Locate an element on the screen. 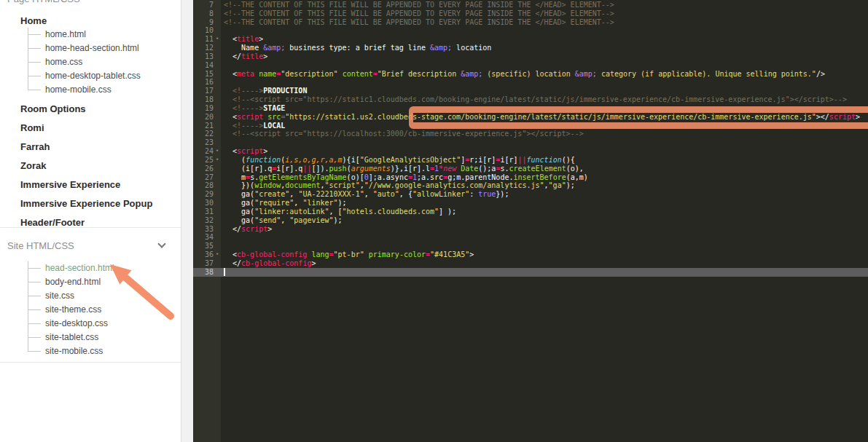  sidebar-group-room-options: Room Options is located at coordinates (90, 109).